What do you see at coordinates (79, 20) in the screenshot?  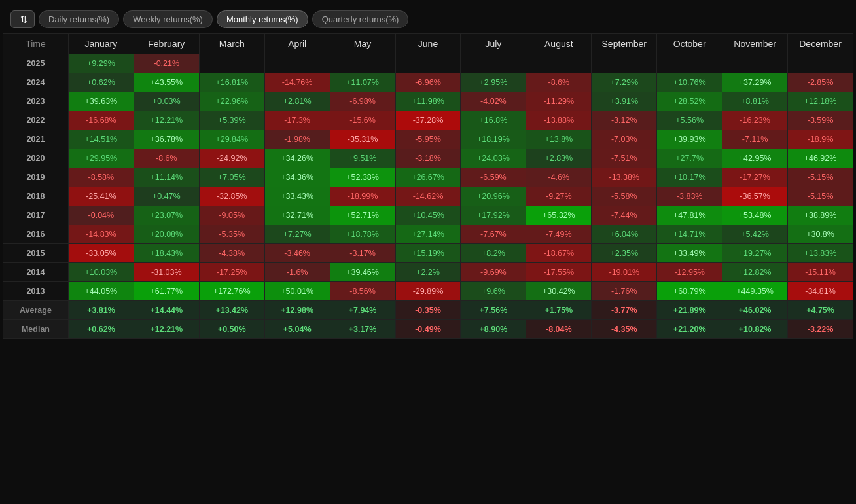 I see `btn-daily: Daily returns(%)` at bounding box center [79, 20].